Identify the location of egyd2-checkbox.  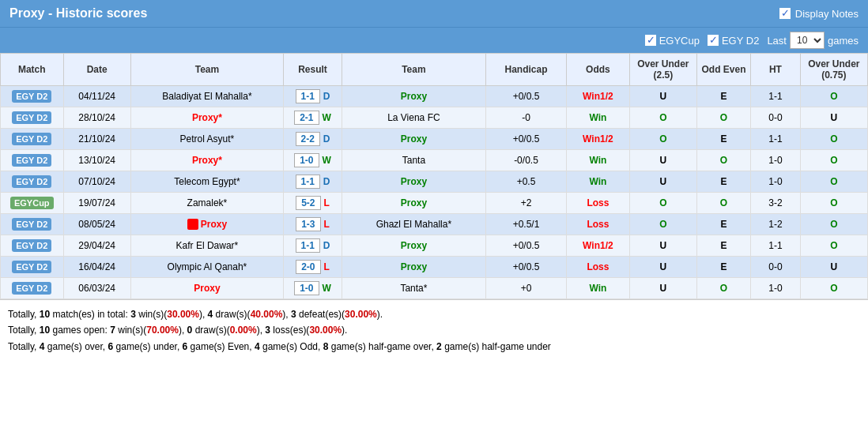
(713, 40).